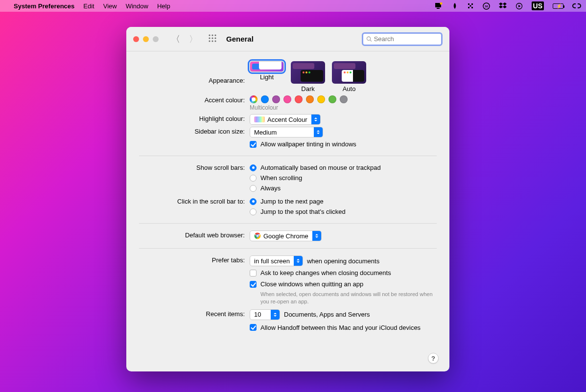 Image resolution: width=586 pixels, height=392 pixels. What do you see at coordinates (503, 6) in the screenshot?
I see `dropbox-icon` at bounding box center [503, 6].